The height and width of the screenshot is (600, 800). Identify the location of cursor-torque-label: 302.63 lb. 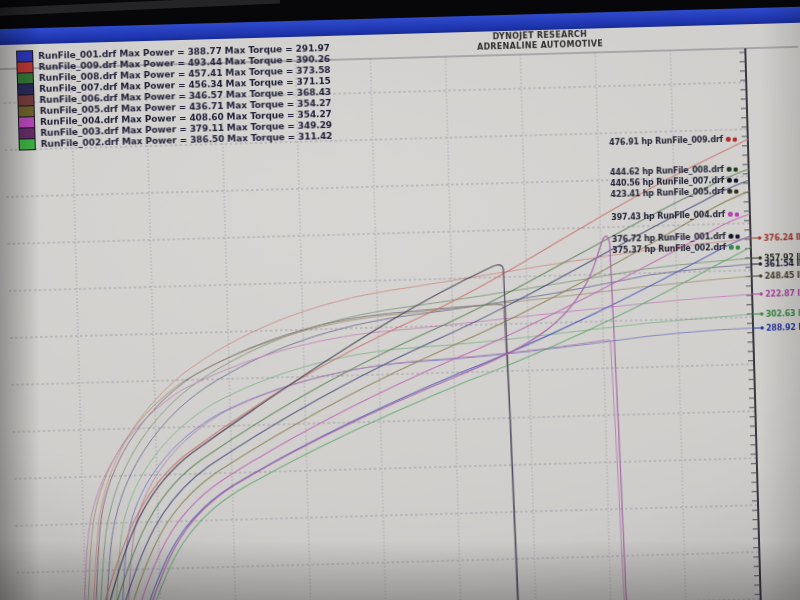
(783, 314).